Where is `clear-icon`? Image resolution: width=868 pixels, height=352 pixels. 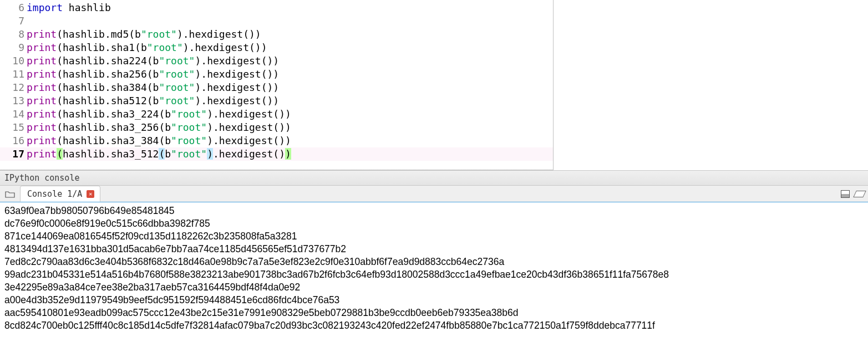 clear-icon is located at coordinates (860, 194).